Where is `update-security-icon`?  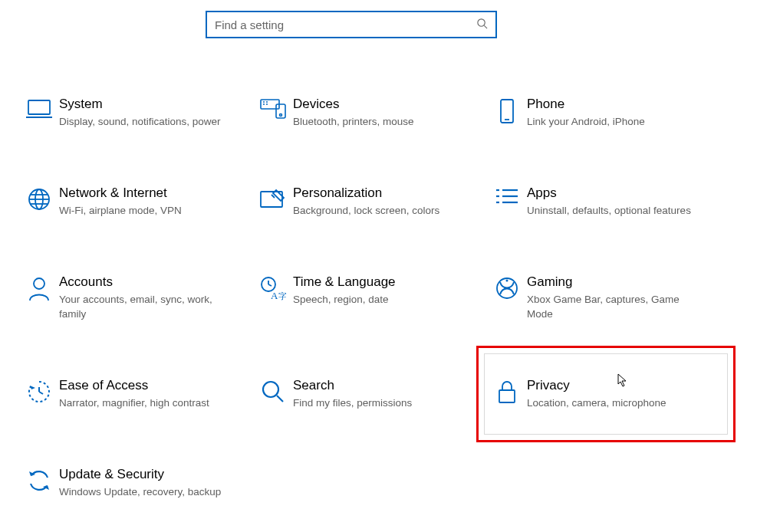 update-security-icon is located at coordinates (39, 480).